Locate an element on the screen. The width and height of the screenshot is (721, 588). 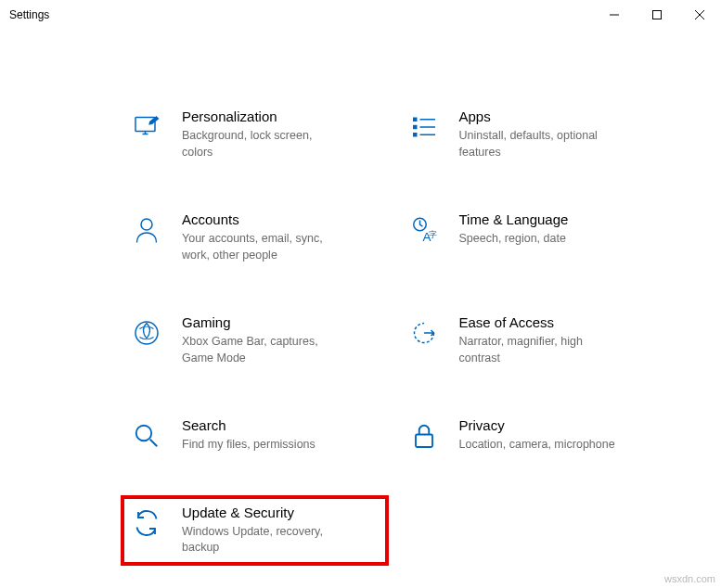
tile-title: Time & Language is located at coordinates (514, 219).